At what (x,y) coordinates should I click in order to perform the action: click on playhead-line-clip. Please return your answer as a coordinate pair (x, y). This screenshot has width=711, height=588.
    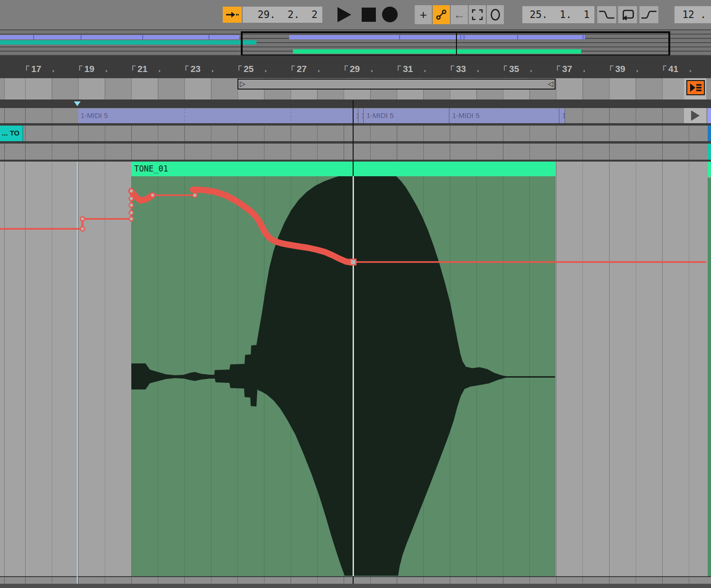
    Looking at the image, I should click on (354, 376).